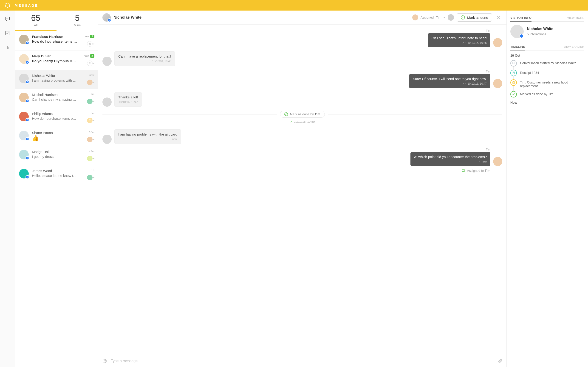 The width and height of the screenshot is (588, 367). What do you see at coordinates (91, 158) in the screenshot?
I see `conv-assignee-chip: J ▾` at bounding box center [91, 158].